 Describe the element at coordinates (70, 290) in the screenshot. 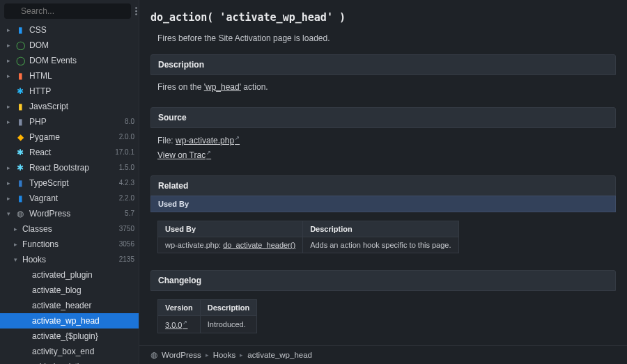

I see `sidebar-item-activate-blog: activate_blog` at that location.